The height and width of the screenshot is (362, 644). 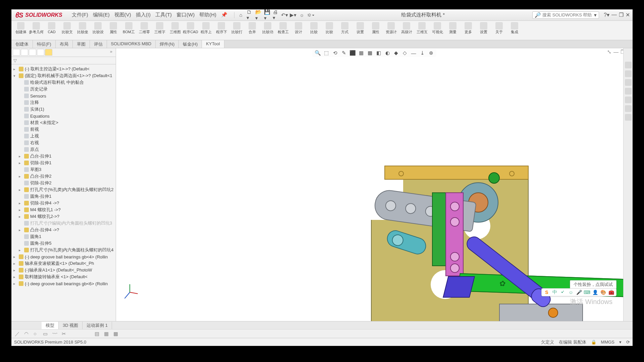 What do you see at coordinates (563, 292) in the screenshot?
I see `ime-punct-icon: •ꞌ` at bounding box center [563, 292].